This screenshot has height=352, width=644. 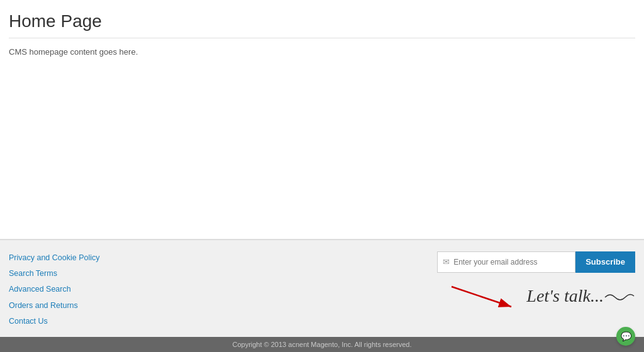 What do you see at coordinates (542, 296) in the screenshot?
I see `lets-talk-area: Let's talk...` at bounding box center [542, 296].